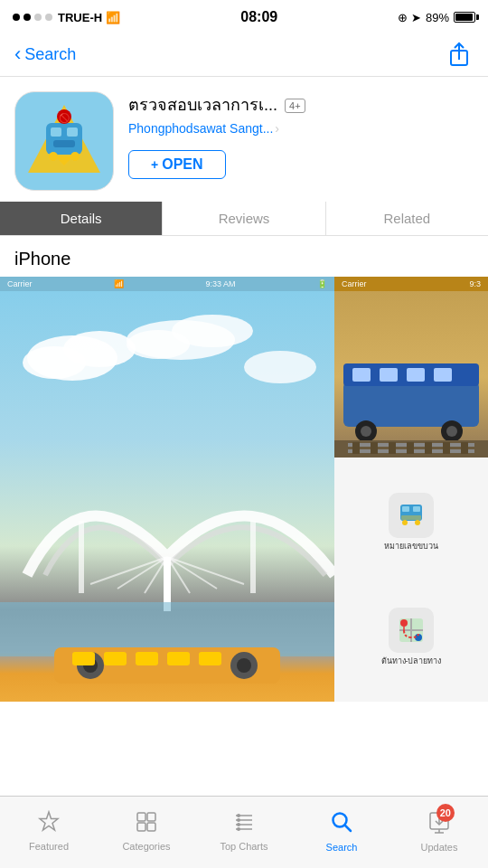 This screenshot has height=868, width=488. What do you see at coordinates (342, 832) in the screenshot?
I see `tab-search: Search` at bounding box center [342, 832].